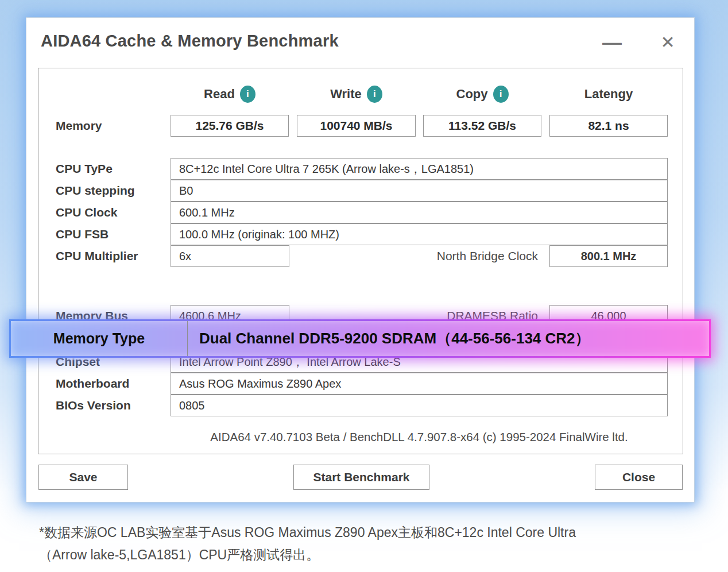  What do you see at coordinates (612, 42) in the screenshot?
I see `minimize-icon: —` at bounding box center [612, 42].